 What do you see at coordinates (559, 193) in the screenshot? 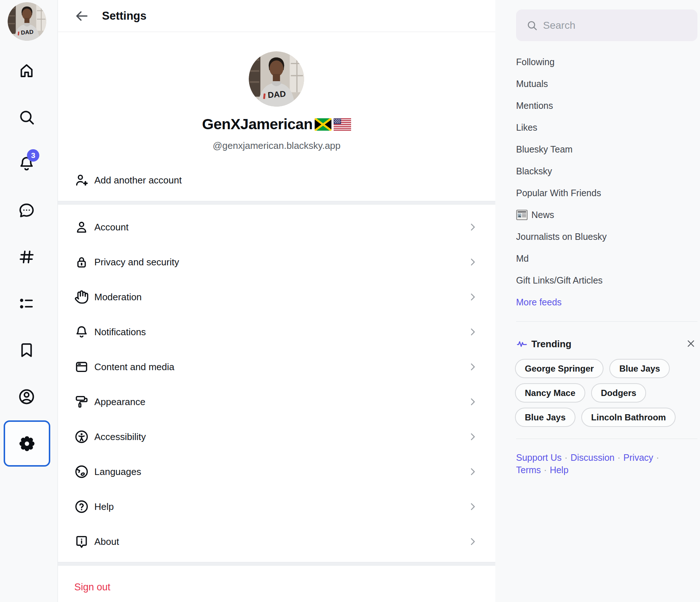
I see `feed-link-label: Popular With Friends` at bounding box center [559, 193].